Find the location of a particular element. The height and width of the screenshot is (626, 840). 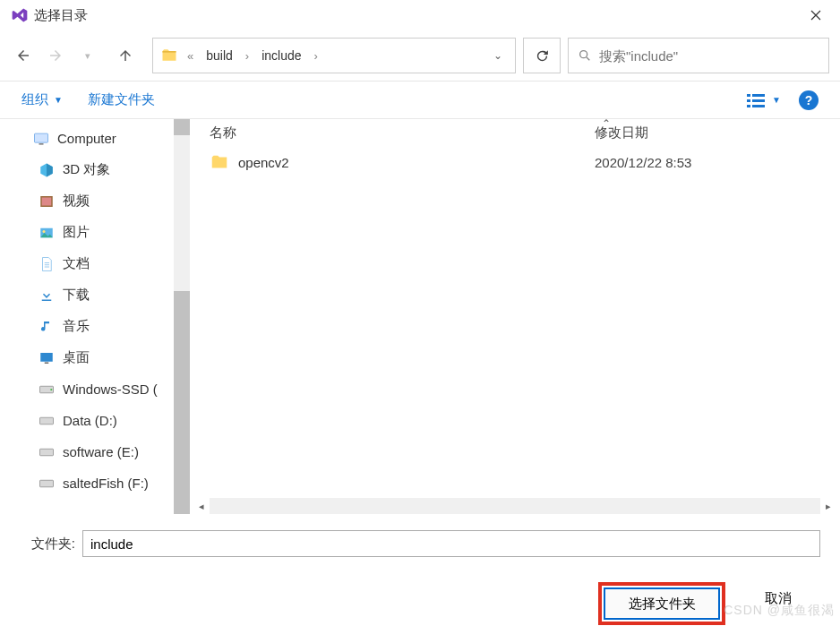

sidebar-item-label: 音乐 is located at coordinates (76, 326).